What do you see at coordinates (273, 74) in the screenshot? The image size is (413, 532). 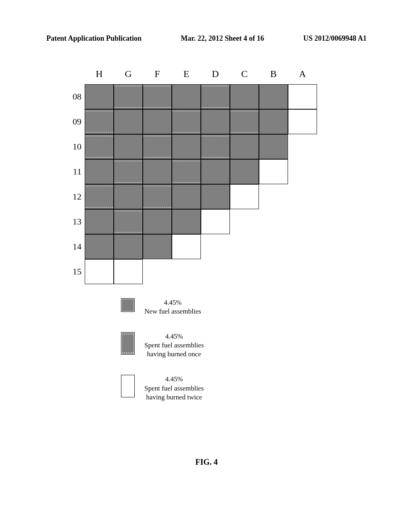 I see `col-label: B` at bounding box center [273, 74].